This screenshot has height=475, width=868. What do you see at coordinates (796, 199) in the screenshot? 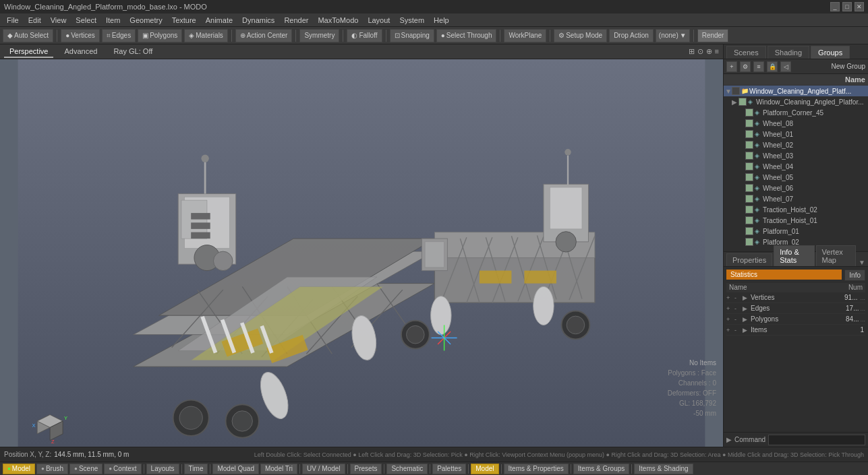
I see `tree-item-wheel-07: ◈ Wheel_07` at bounding box center [796, 199].